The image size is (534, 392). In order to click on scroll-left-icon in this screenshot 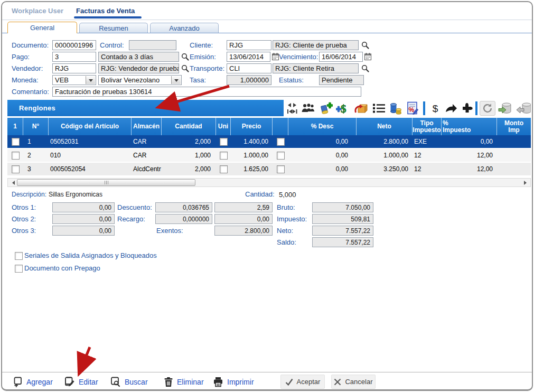, I will do `click(12, 183)`.